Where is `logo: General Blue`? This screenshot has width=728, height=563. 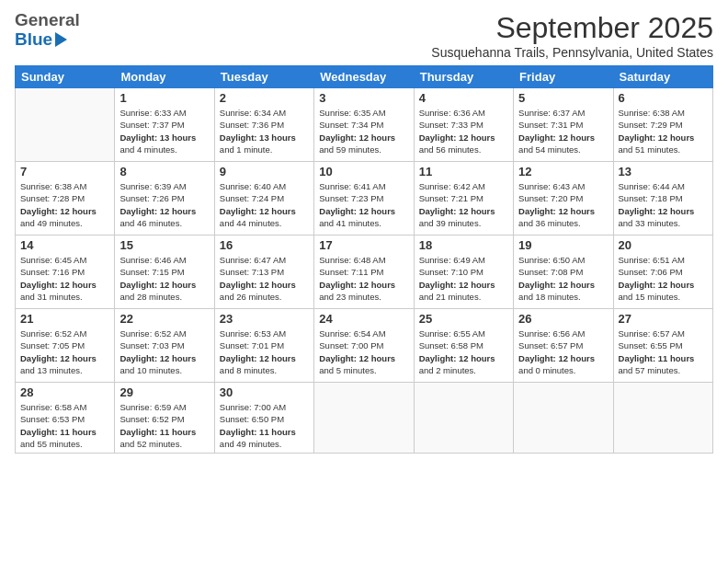 logo: General Blue is located at coordinates (48, 30).